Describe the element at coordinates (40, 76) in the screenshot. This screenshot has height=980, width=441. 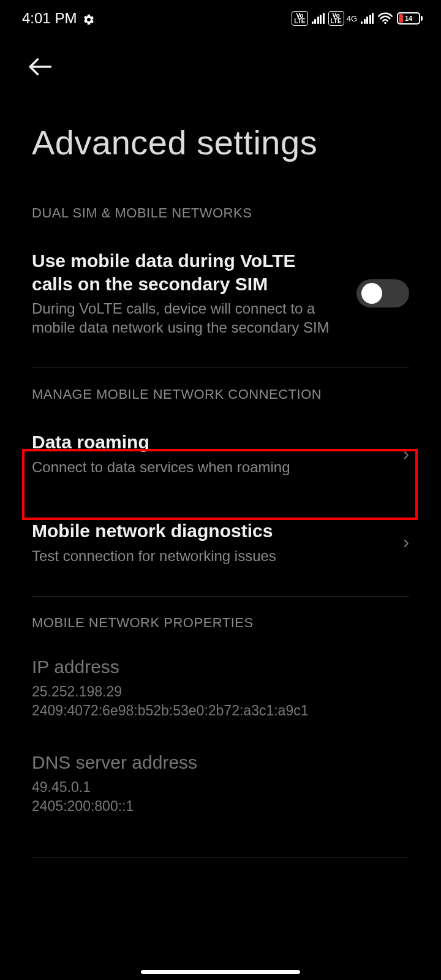
I see `back-icon` at that location.